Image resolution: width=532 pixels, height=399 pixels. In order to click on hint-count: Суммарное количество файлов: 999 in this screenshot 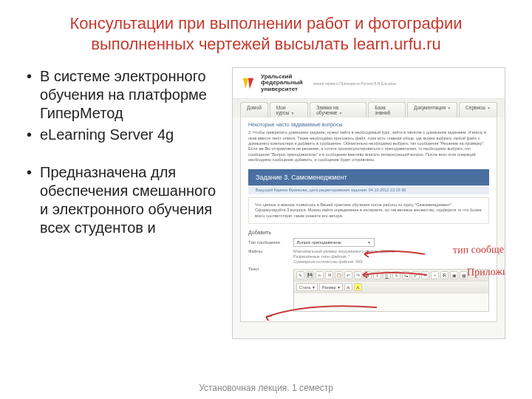, I will do `click(344, 262)`.